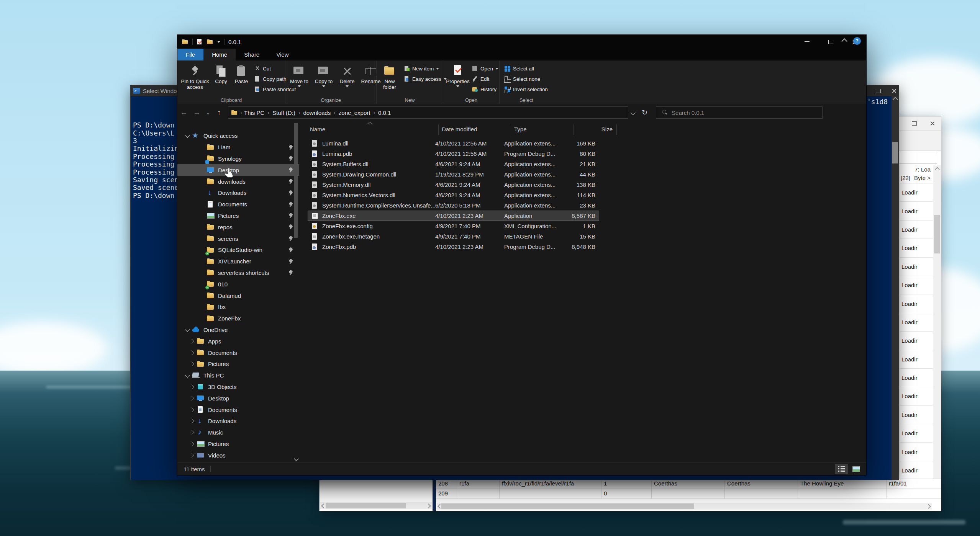 Image resolution: width=980 pixels, height=536 pixels. Describe the element at coordinates (385, 113) in the screenshot. I see `breadcrumb-segment: 0.0.1` at that location.